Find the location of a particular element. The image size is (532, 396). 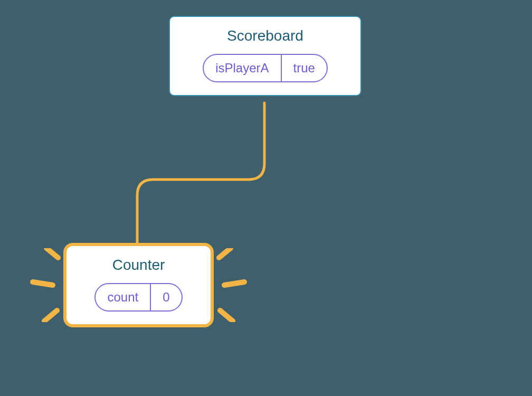

state-value: 0 is located at coordinates (166, 297).